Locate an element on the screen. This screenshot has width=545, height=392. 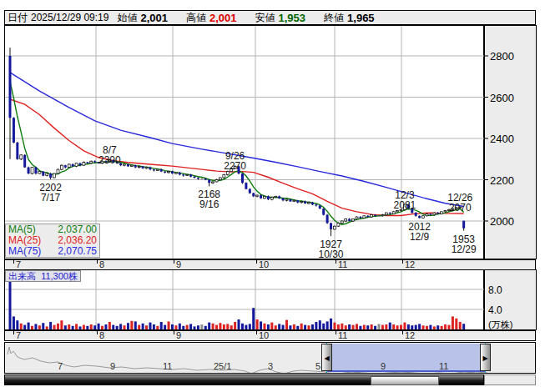
month-axis-lower: 789101112 is located at coordinates (270, 335).